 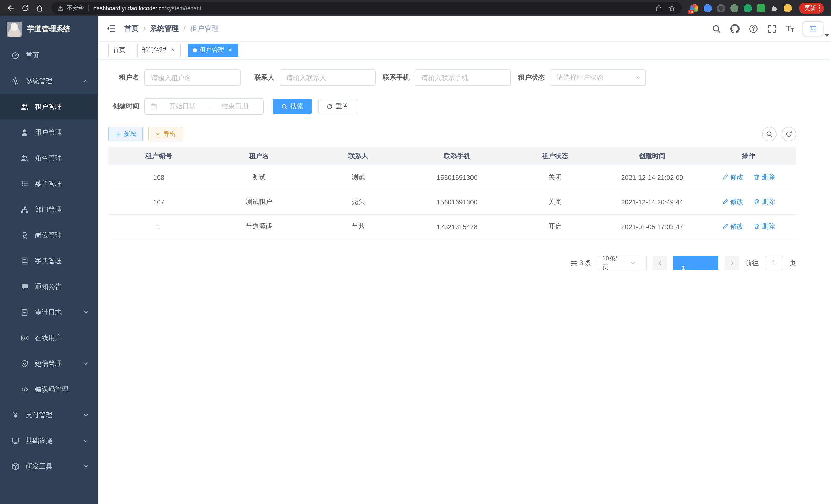 What do you see at coordinates (696, 263) in the screenshot?
I see `page-number-button: 1` at bounding box center [696, 263].